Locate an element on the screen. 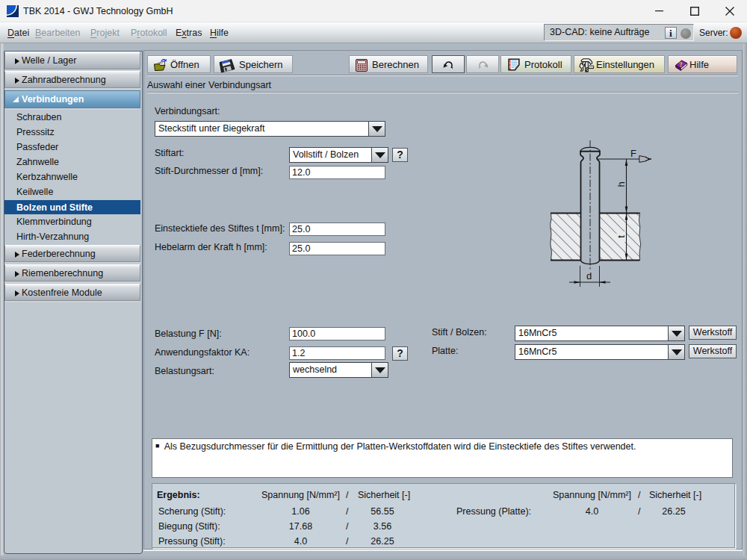 This screenshot has width=747, height=560. svg-text: d is located at coordinates (589, 276).